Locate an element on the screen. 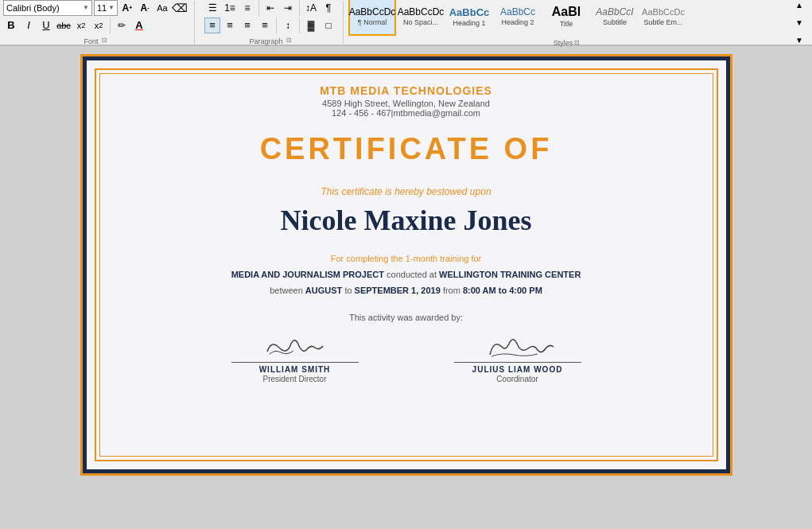  signatures-section: WILLIAM SMITH President Director JULIUS … is located at coordinates (406, 356).